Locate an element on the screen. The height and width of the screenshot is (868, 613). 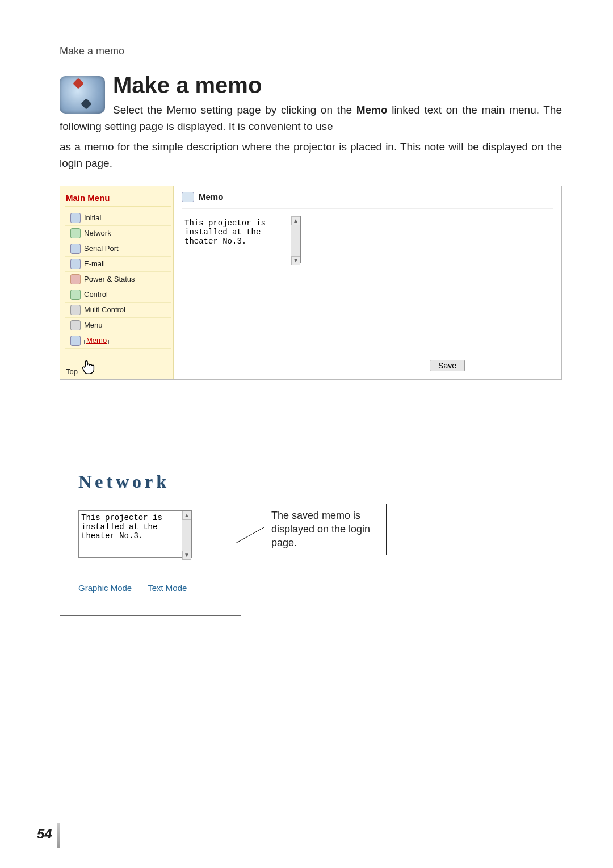
sidebar-item-serial-port: Serial Port is located at coordinates (118, 249).